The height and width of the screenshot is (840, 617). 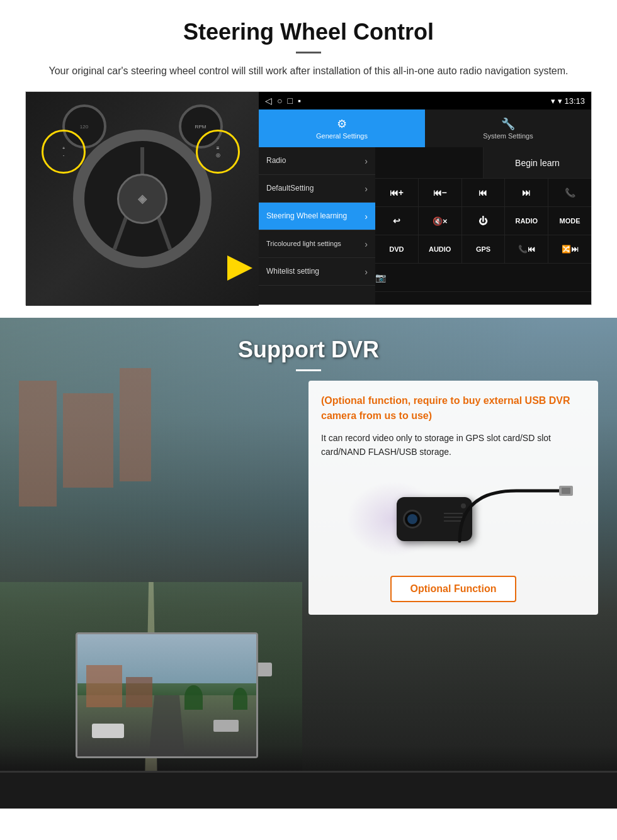 What do you see at coordinates (307, 216) in the screenshot?
I see `menu-steering-label: Steering Wheel learning` at bounding box center [307, 216].